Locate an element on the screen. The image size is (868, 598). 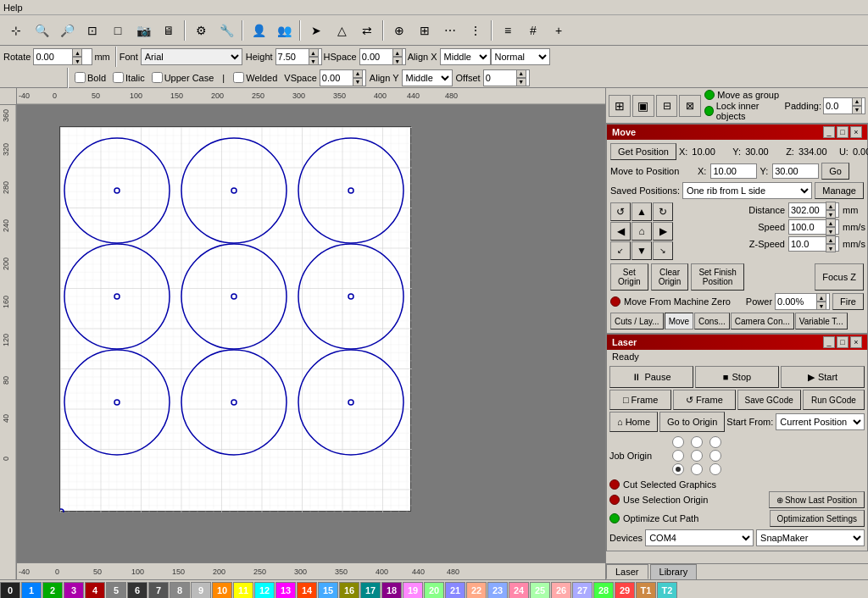
padding-up: ▲ is located at coordinates (857, 102).